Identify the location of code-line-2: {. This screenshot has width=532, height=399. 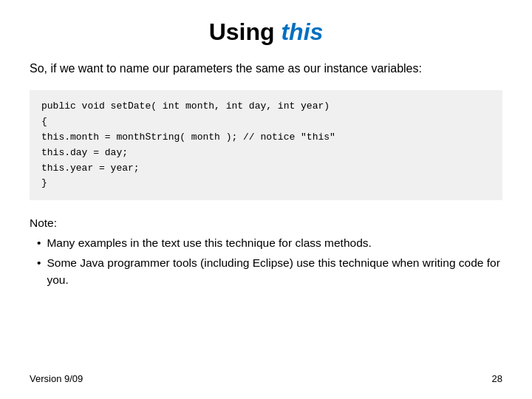
(266, 123).